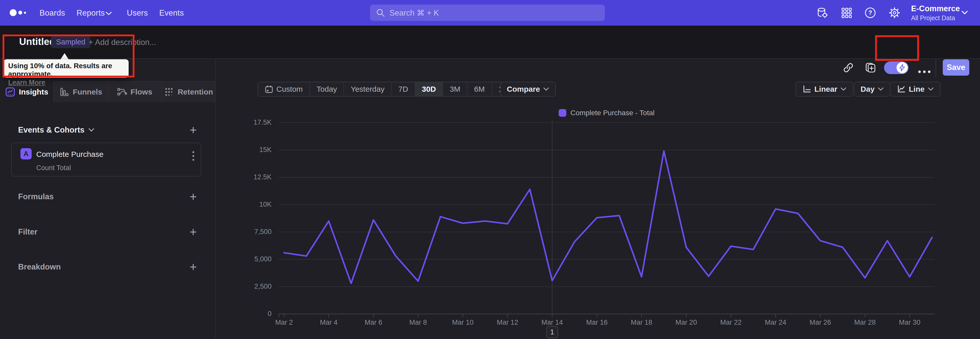 This screenshot has width=980, height=339. Describe the element at coordinates (403, 89) in the screenshot. I see `range-7d: 7D` at that location.